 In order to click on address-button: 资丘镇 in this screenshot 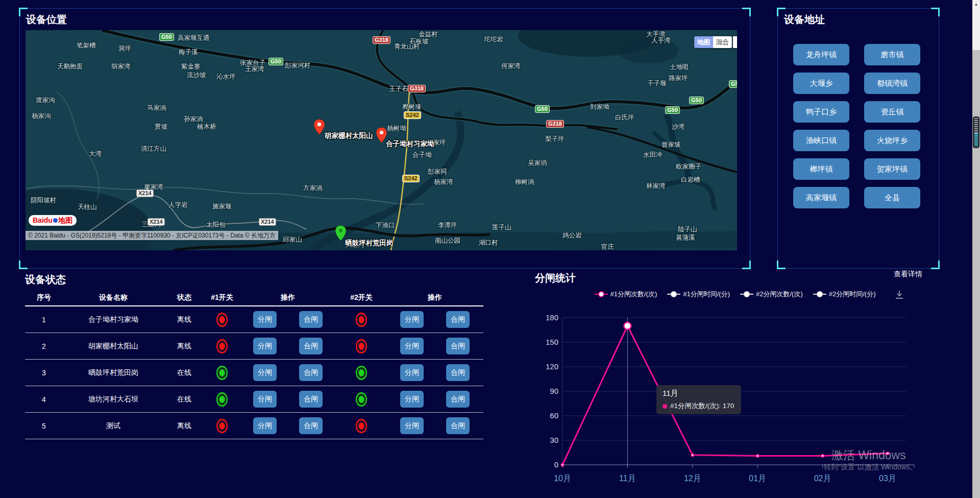, I will do `click(892, 112)`.